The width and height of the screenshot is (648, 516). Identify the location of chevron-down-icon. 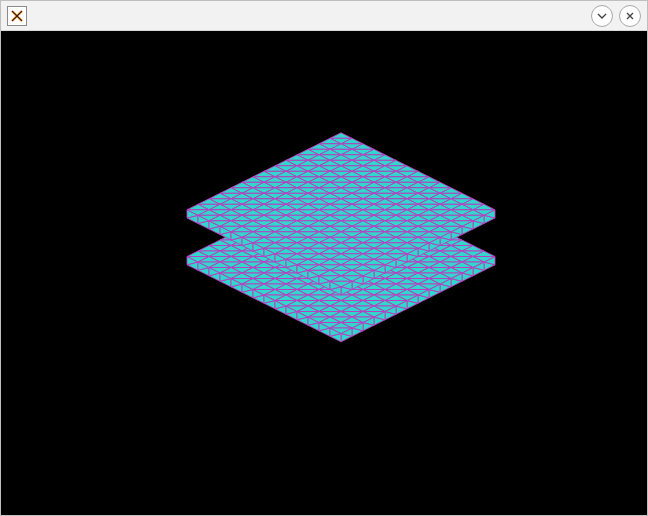
(602, 16).